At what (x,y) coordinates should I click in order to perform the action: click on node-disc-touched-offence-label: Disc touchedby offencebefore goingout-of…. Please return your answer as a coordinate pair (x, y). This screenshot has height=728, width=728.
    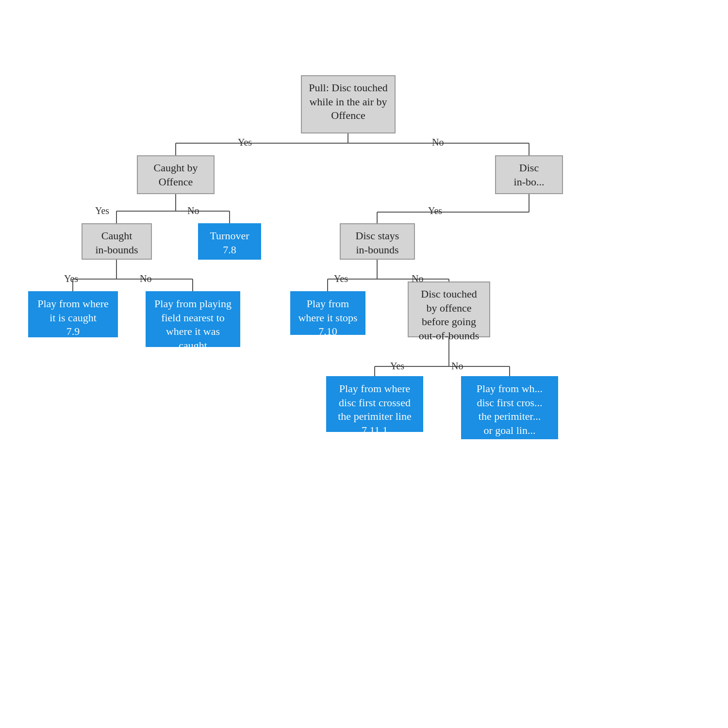
    Looking at the image, I should click on (449, 314).